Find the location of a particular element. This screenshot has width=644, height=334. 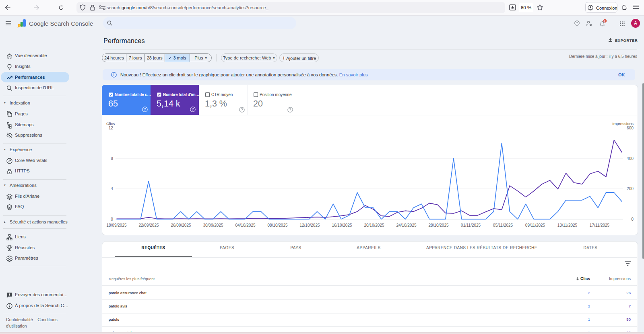

svg-text: 18/09/2025 is located at coordinates (116, 225).